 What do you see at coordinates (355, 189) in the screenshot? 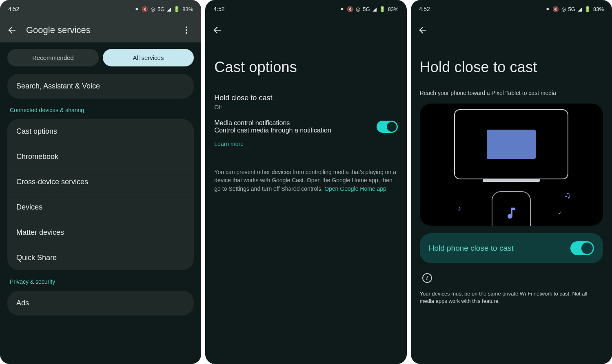
I see `open-home-app-link: Open Google Home app` at bounding box center [355, 189].